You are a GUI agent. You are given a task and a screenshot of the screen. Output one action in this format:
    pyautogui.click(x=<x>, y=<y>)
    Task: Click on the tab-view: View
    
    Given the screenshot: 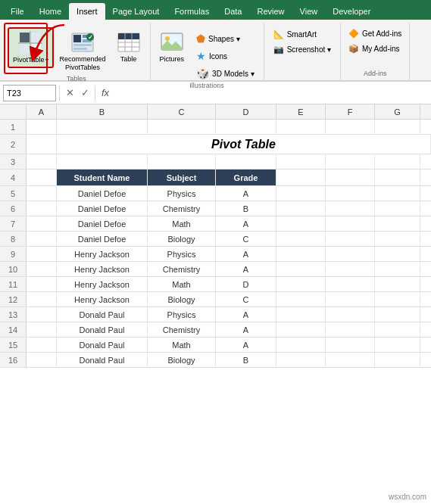 What is the action you would take?
    pyautogui.click(x=309, y=11)
    